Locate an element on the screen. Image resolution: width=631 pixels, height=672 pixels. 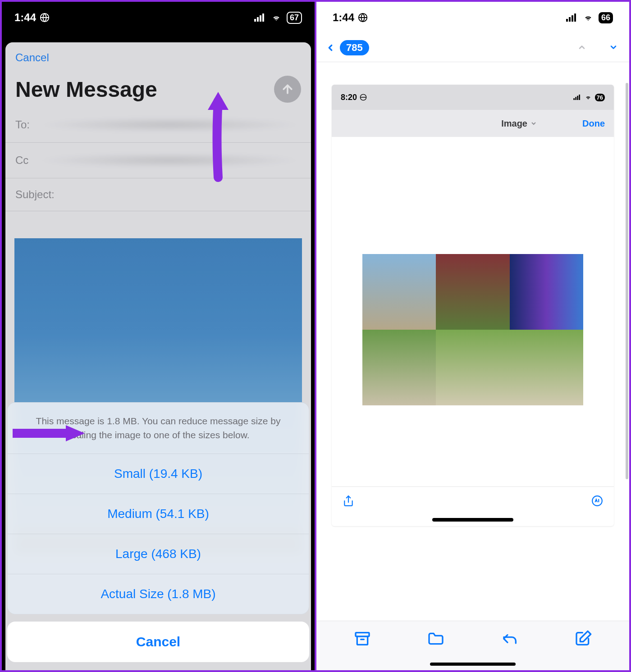
inner-home-indicator is located at coordinates (473, 520).